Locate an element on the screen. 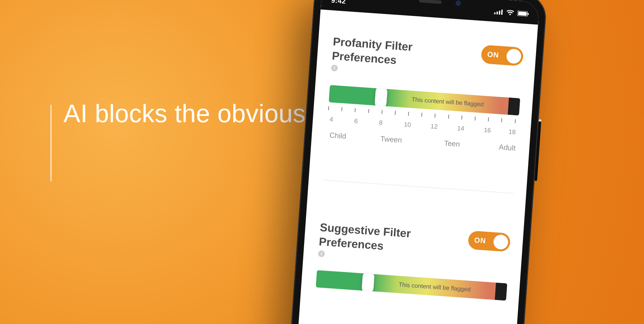 This screenshot has height=324, width=644. suggestive-slider: This content will be flagged is located at coordinates (411, 285).